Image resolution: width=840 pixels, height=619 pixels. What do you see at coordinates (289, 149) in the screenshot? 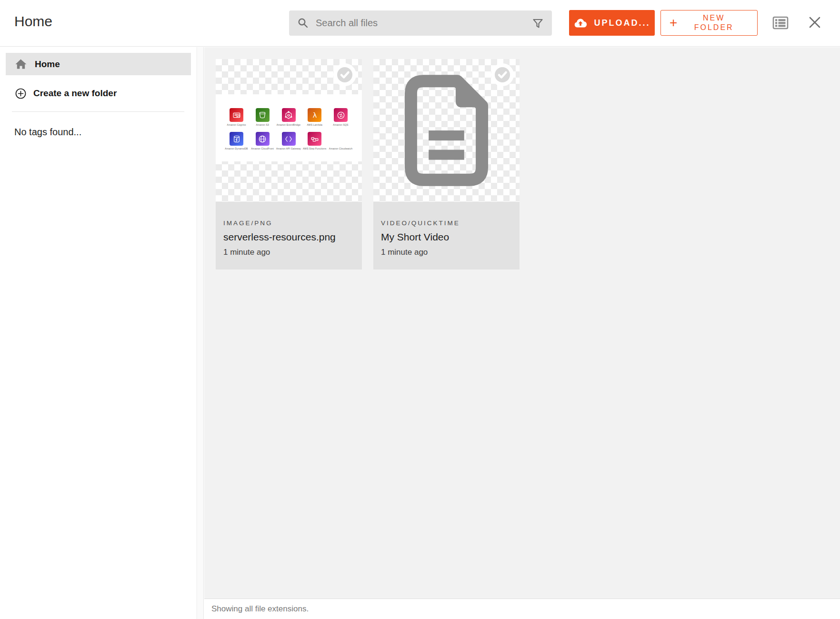
I see `aws-service-label: Amazon API Gateway` at bounding box center [289, 149].